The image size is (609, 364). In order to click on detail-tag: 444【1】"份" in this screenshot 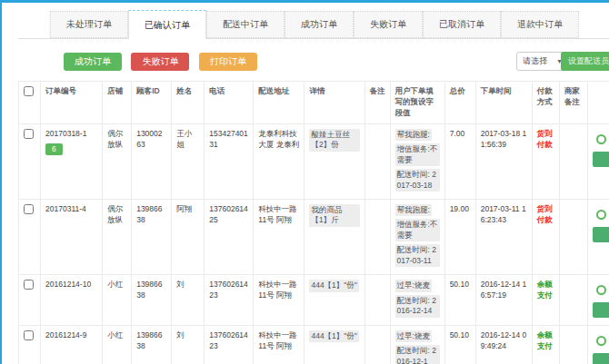, I will do `click(334, 285)`.